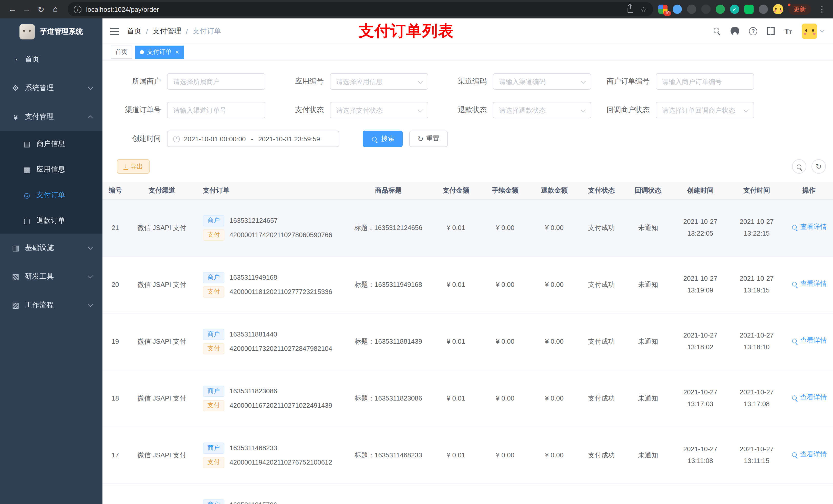 Image resolution: width=833 pixels, height=504 pixels. Describe the element at coordinates (456, 228) in the screenshot. I see `pay-amount-cell: ¥ 0.01` at that location.